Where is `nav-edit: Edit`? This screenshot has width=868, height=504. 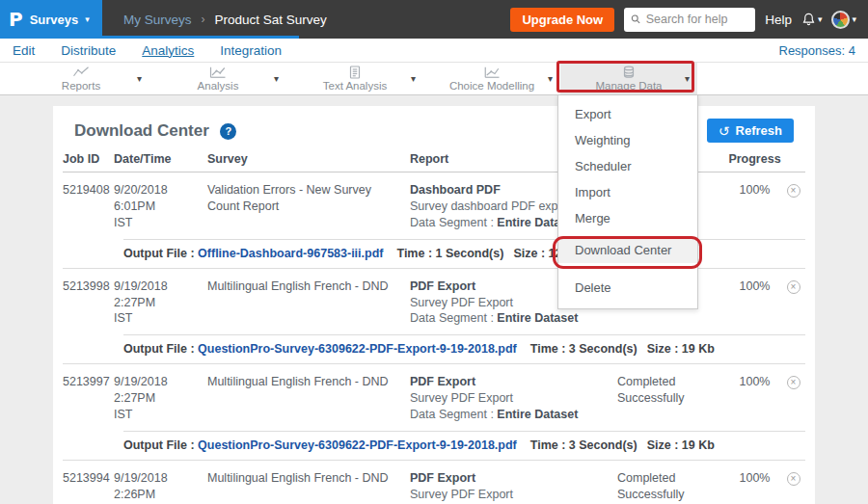 nav-edit: Edit is located at coordinates (23, 50).